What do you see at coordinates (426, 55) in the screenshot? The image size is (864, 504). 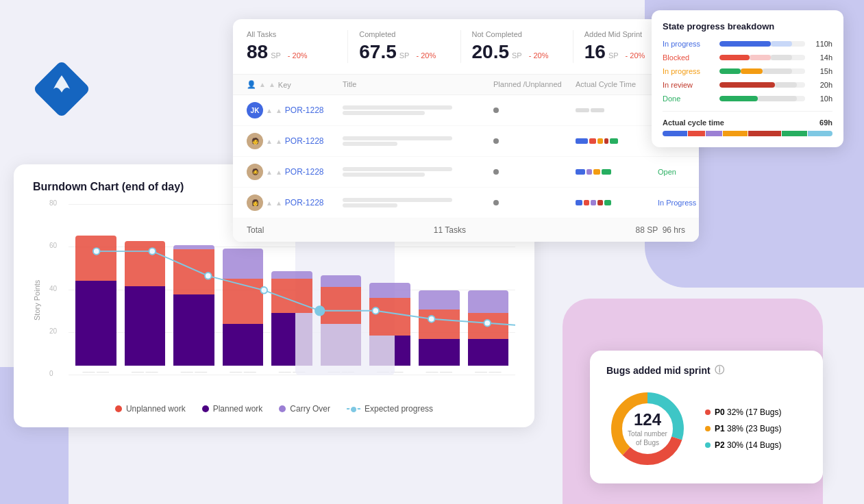 I see `completed-change: - 20%` at bounding box center [426, 55].